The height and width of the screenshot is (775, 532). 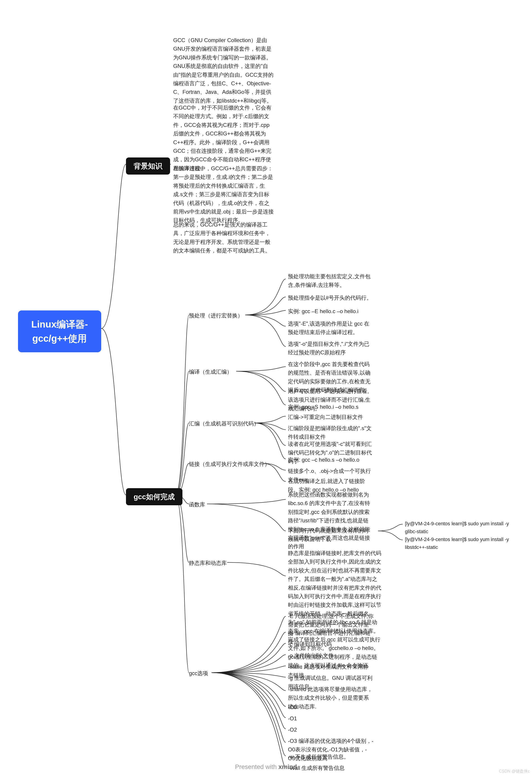 What do you see at coordinates (331, 707) in the screenshot?
I see `opt-leaf-8: -O0` at bounding box center [331, 707].